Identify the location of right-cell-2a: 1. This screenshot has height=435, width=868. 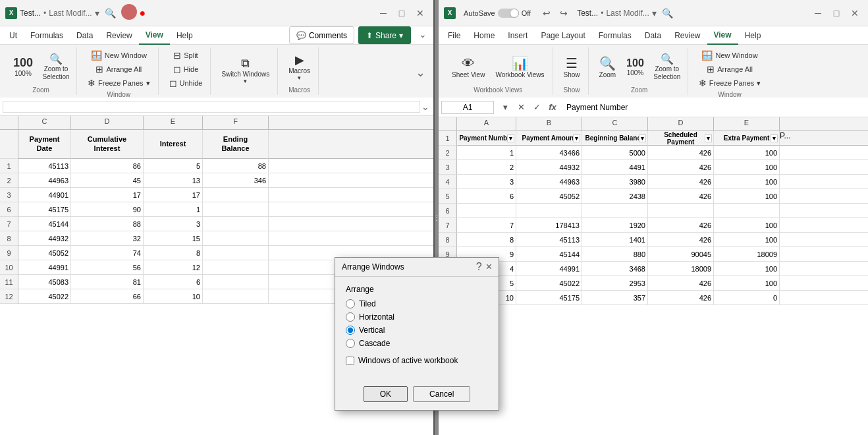
(487, 153).